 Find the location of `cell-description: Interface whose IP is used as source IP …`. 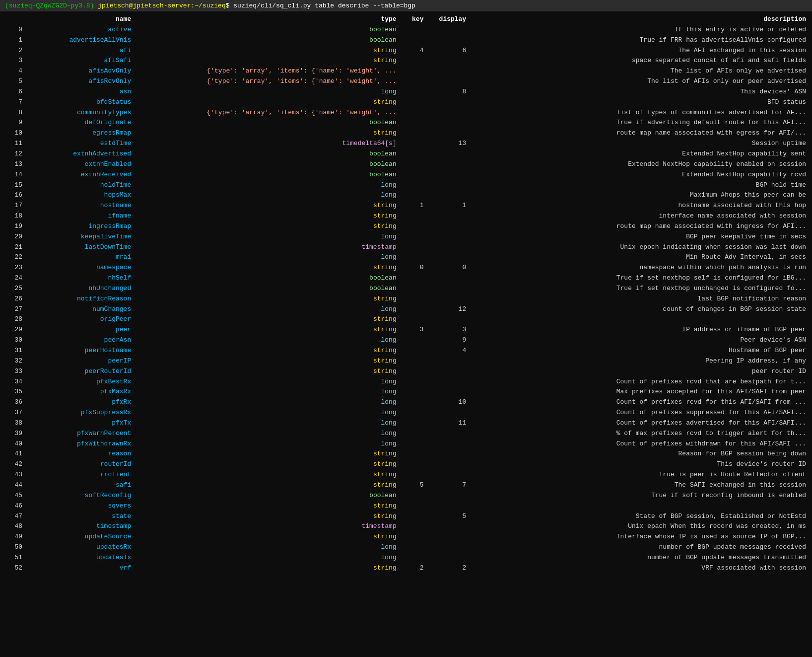

cell-description: Interface whose IP is used as source IP … is located at coordinates (638, 537).